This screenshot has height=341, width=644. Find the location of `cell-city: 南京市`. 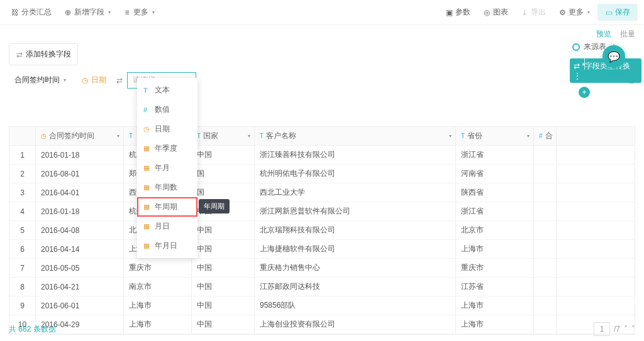

cell-city: 南京市 is located at coordinates (158, 286).